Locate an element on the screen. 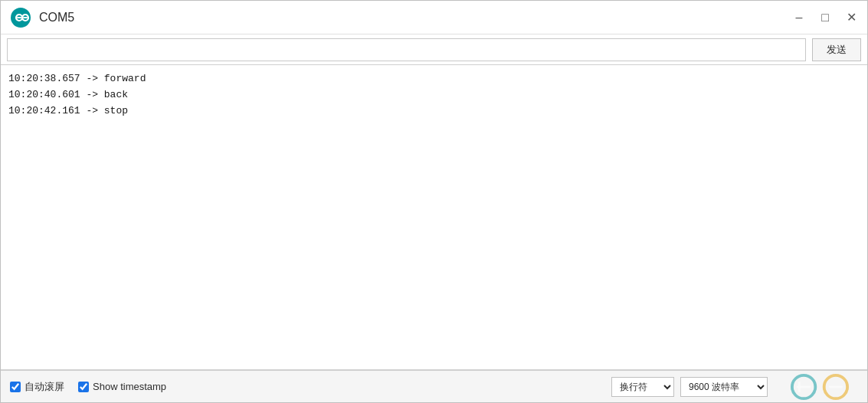 This screenshot has width=868, height=403. arduino-logo-icon is located at coordinates (21, 18).